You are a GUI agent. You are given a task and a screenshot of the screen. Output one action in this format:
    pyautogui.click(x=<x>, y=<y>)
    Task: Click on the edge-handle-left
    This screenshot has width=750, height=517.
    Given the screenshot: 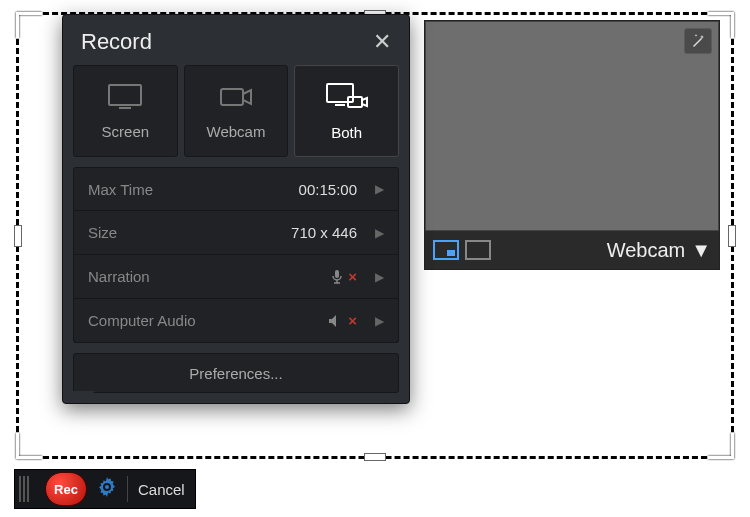 What is the action you would take?
    pyautogui.click(x=18, y=236)
    